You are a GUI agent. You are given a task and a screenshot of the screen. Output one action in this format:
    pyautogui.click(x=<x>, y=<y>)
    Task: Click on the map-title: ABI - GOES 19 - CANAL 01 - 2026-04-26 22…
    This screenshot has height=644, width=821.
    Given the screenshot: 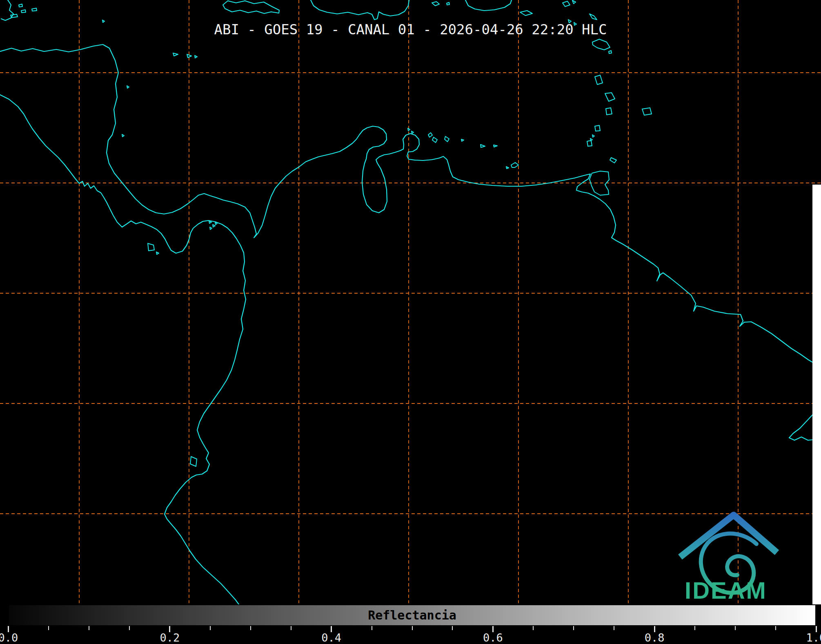 What is the action you would take?
    pyautogui.click(x=411, y=29)
    